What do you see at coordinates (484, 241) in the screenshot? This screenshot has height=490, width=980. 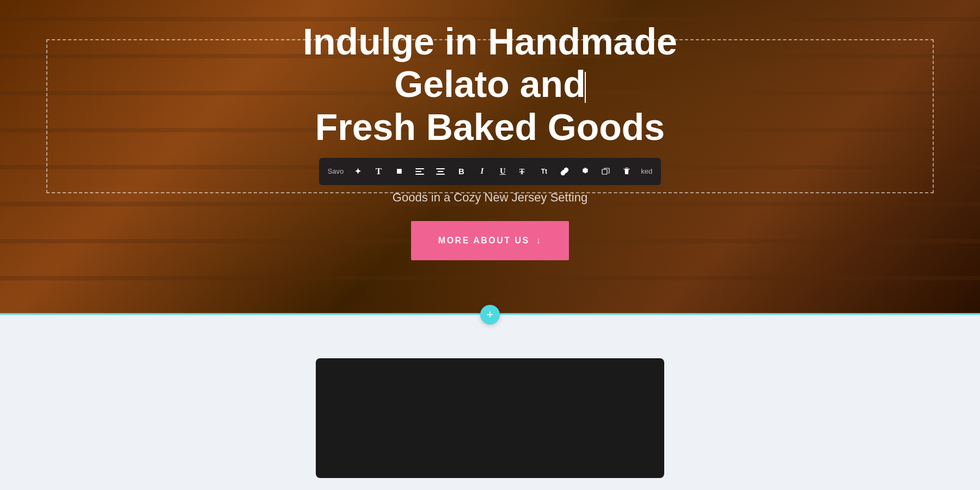 I see `cta-label: MORE ABOUT US` at bounding box center [484, 241].